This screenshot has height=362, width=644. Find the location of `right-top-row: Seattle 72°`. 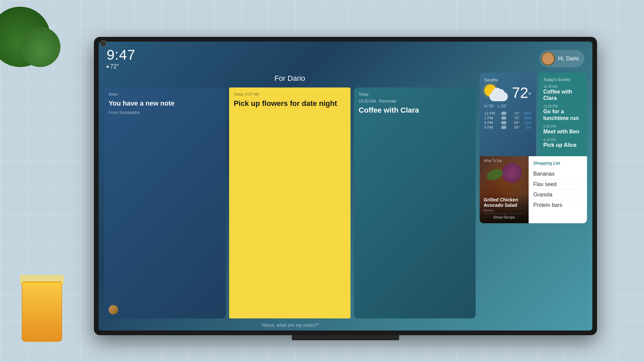

right-top-row: Seattle 72° is located at coordinates (533, 115).